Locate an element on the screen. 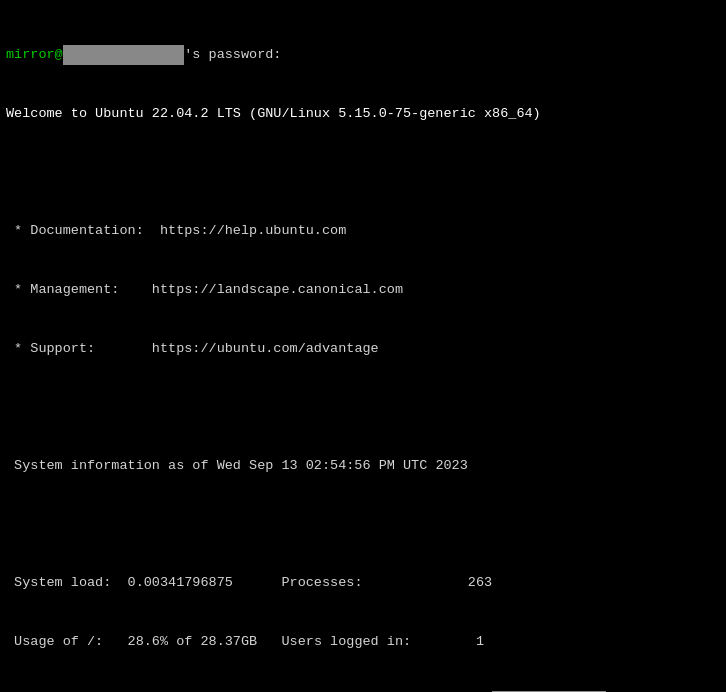  password-line: mirror@ 's password: is located at coordinates (363, 55).